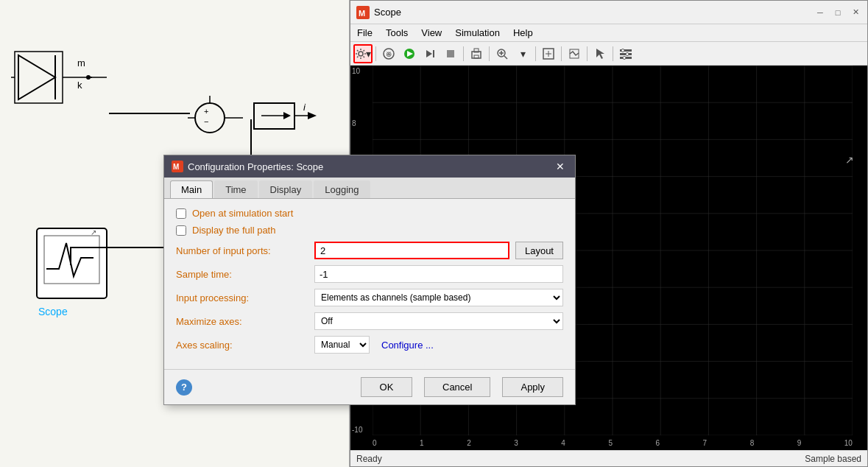 The height and width of the screenshot is (467, 868). What do you see at coordinates (439, 274) in the screenshot?
I see `sample-time-input` at bounding box center [439, 274].